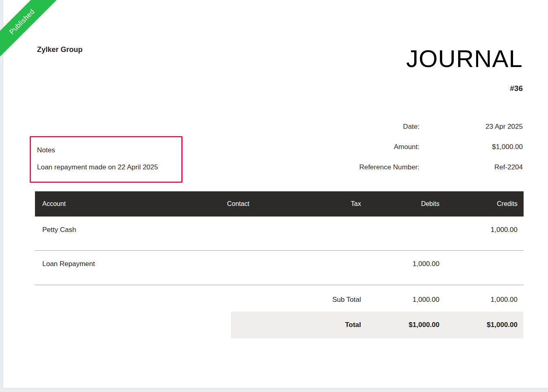  I want to click on subtotal-debits: 1,000.00, so click(400, 300).